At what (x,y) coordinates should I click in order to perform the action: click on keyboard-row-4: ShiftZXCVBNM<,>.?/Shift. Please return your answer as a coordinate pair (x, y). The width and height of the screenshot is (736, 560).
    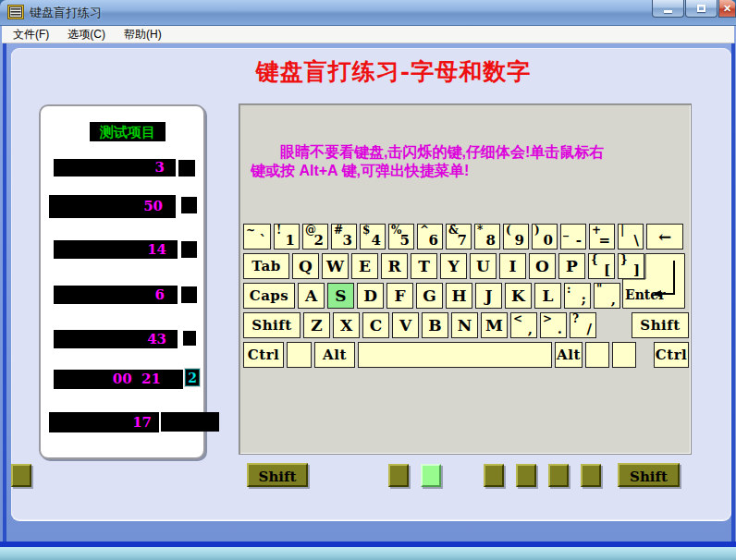
    Looking at the image, I should click on (466, 325).